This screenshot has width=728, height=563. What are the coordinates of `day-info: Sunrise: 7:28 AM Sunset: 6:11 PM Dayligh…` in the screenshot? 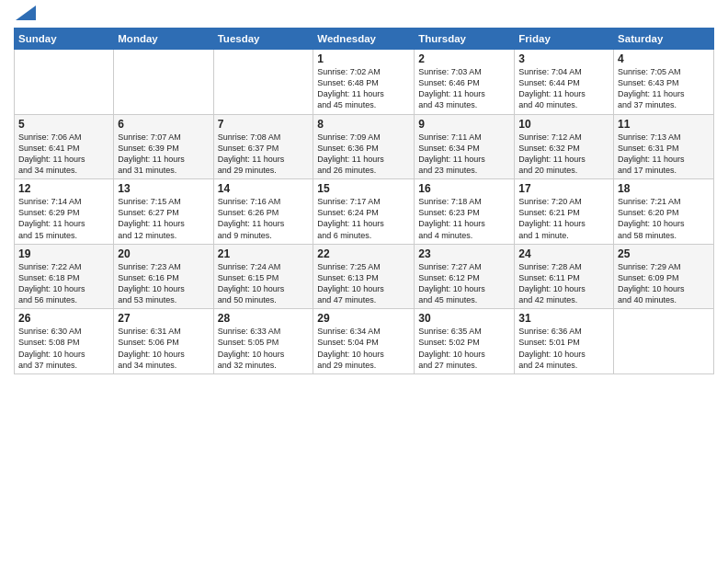 It's located at (564, 283).